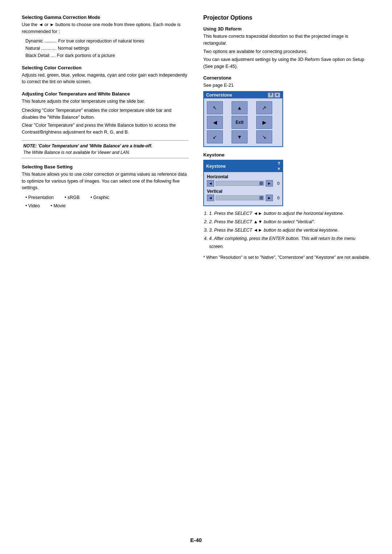  What do you see at coordinates (77, 152) in the screenshot?
I see `note-italic-text: The White Balance is not available for V…` at bounding box center [77, 152].